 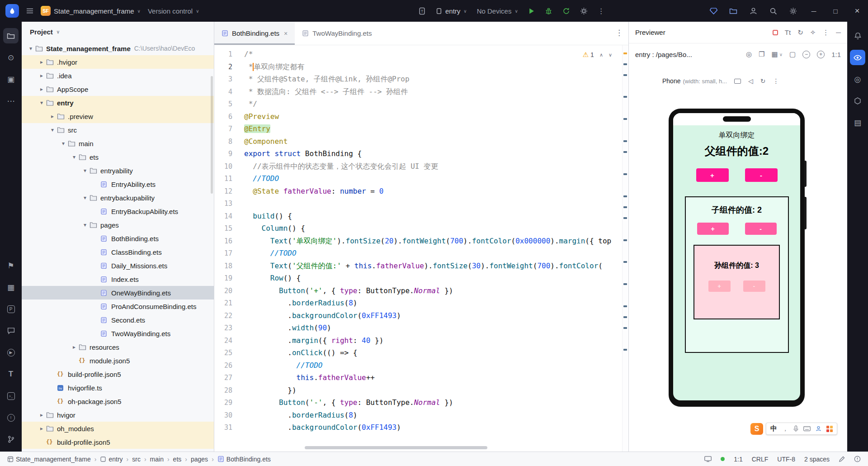 I want to click on more-options-icon: ⋮, so click(x=826, y=33).